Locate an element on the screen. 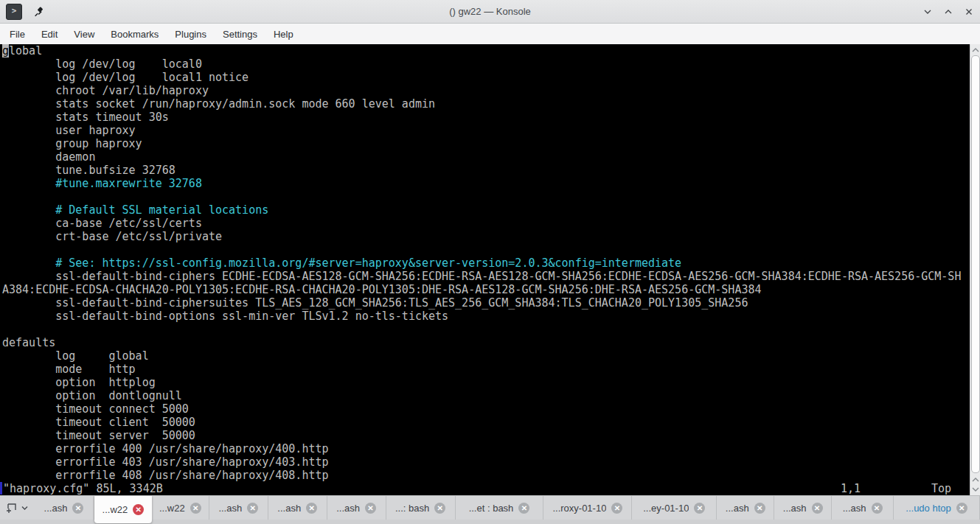  tab-label: ...udo htop is located at coordinates (928, 509).